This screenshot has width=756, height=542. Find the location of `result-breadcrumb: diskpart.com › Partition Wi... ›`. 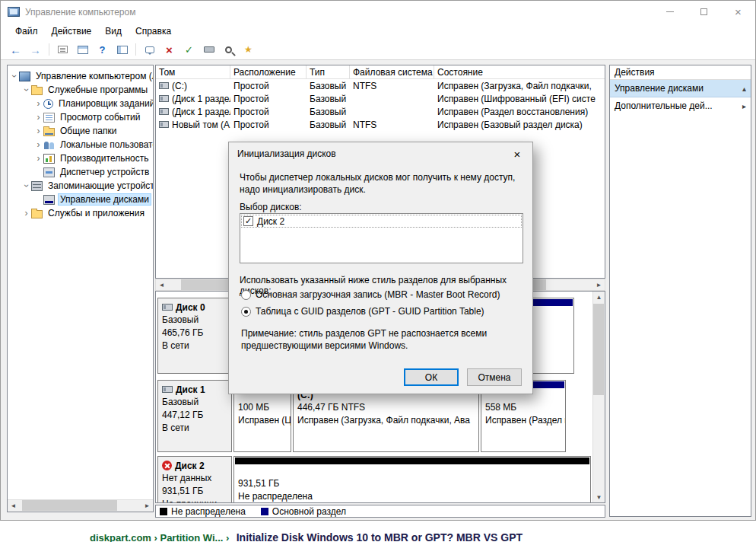

result-breadcrumb: diskpart.com › Partition Wi... › is located at coordinates (160, 537).